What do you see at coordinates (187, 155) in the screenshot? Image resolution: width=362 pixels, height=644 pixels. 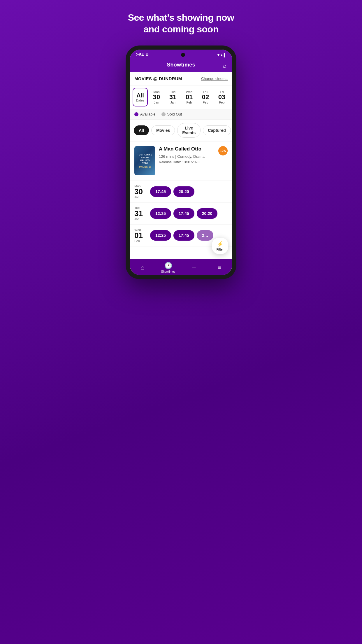 I see `movie-info: A Man Called Otto 126 mins | Comedy, Dra…` at bounding box center [187, 155].